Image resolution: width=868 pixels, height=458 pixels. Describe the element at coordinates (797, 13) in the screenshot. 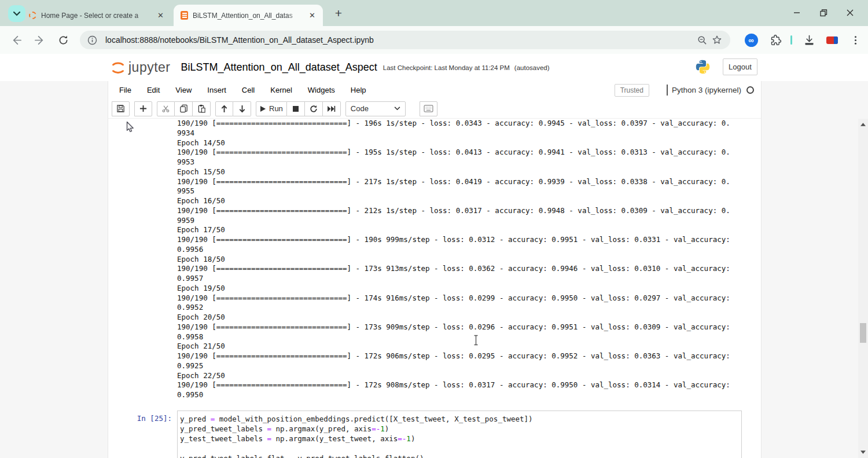

I see `minimize-icon` at that location.